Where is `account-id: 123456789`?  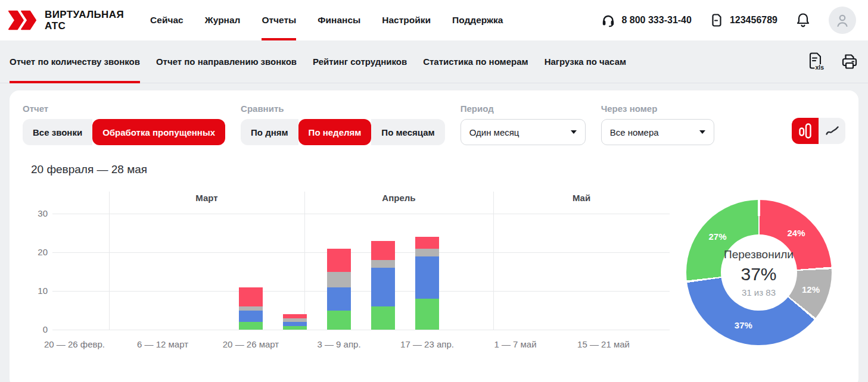
account-id: 123456789 is located at coordinates (743, 20).